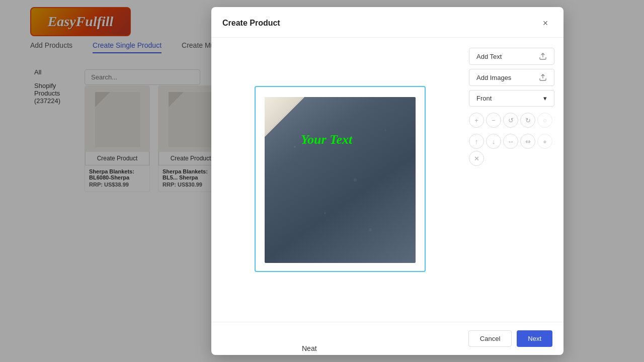 This screenshot has height=362, width=644. I want to click on upload-icon-text, so click(543, 56).